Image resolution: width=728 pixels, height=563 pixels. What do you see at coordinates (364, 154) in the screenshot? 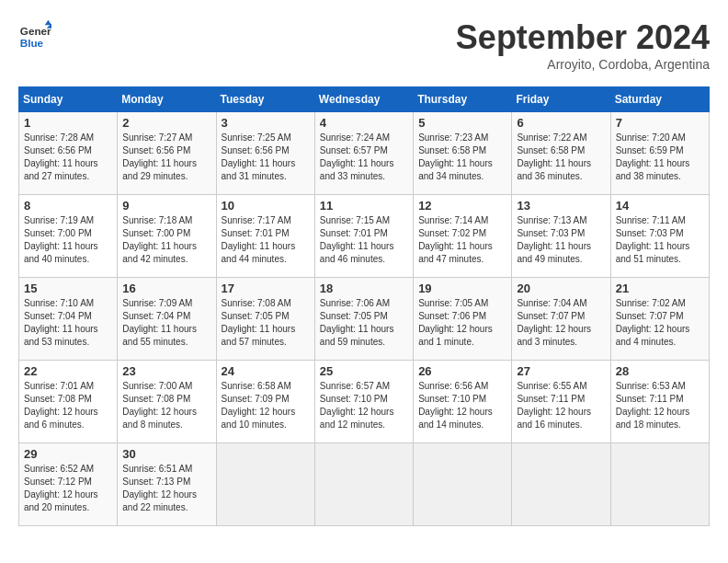
I see `calendar-week-1: 1 Sunrise: 7:28 AMSunset: 6:56 PMDayligh…` at bounding box center [364, 154].